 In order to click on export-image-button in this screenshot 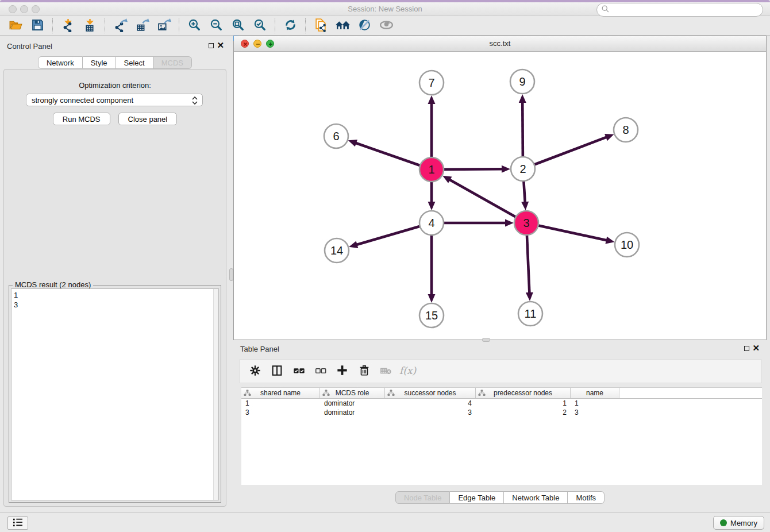, I will do `click(164, 26)`.